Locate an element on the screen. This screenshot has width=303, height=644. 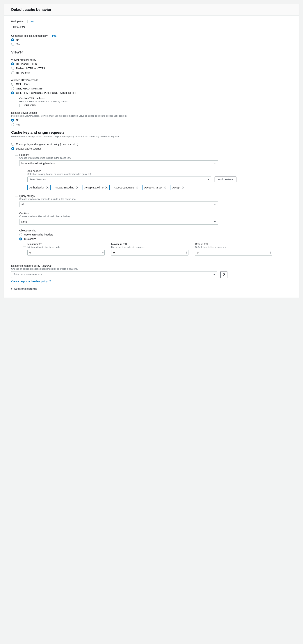
response-headers-select: Select response headers is located at coordinates (114, 274).